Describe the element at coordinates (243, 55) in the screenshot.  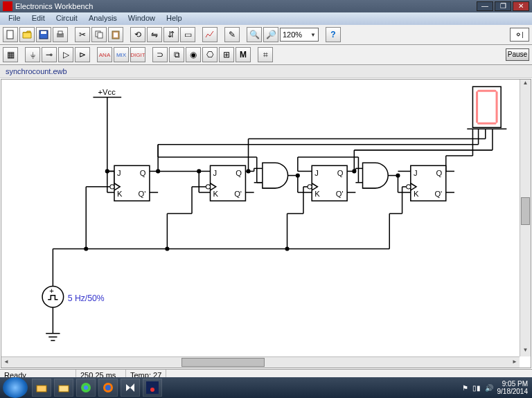
I see `instruments-icon: M` at that location.